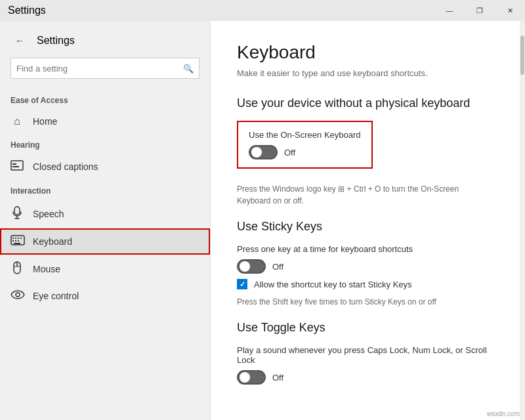  What do you see at coordinates (290, 152) in the screenshot?
I see `onscreen-keyboard-toggle-label: Off` at bounding box center [290, 152].